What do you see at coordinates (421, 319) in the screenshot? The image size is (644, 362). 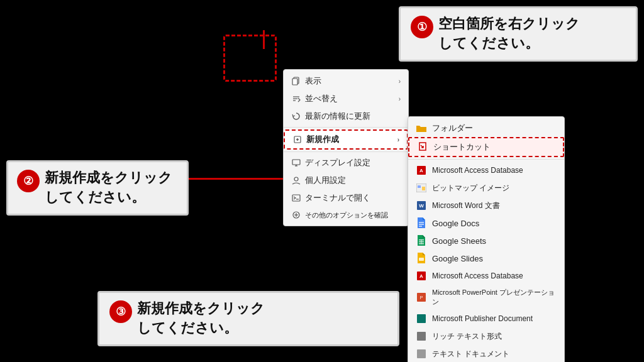 I see `publisher-icon` at bounding box center [421, 319].